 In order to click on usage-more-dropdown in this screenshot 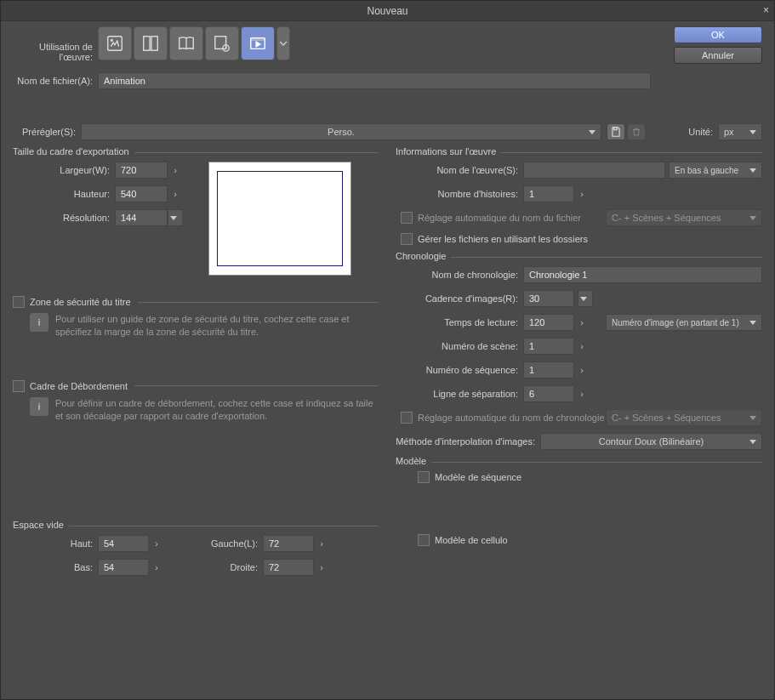, I will do `click(283, 43)`.